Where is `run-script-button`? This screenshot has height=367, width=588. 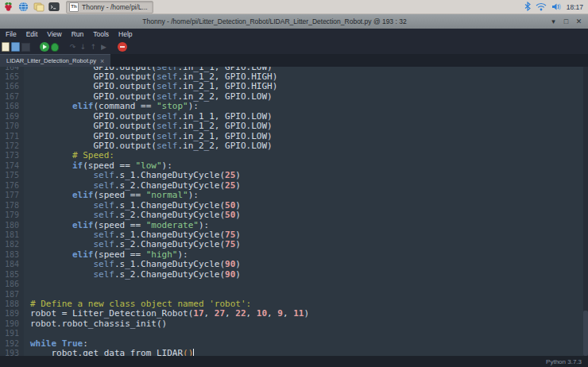 run-script-button is located at coordinates (44, 47).